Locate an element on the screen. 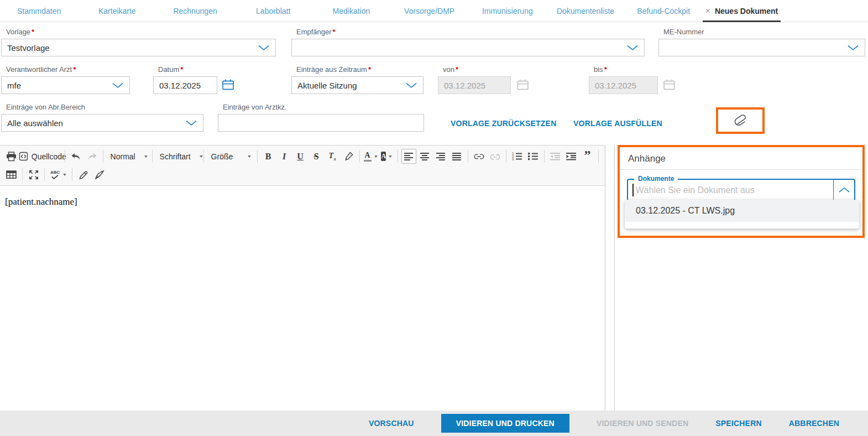  chevron-up-icon is located at coordinates (844, 190).